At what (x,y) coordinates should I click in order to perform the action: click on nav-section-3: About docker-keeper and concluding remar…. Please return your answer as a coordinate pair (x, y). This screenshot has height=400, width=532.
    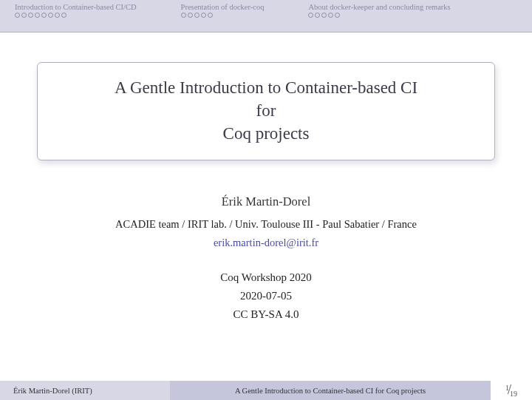
    Looking at the image, I should click on (379, 18).